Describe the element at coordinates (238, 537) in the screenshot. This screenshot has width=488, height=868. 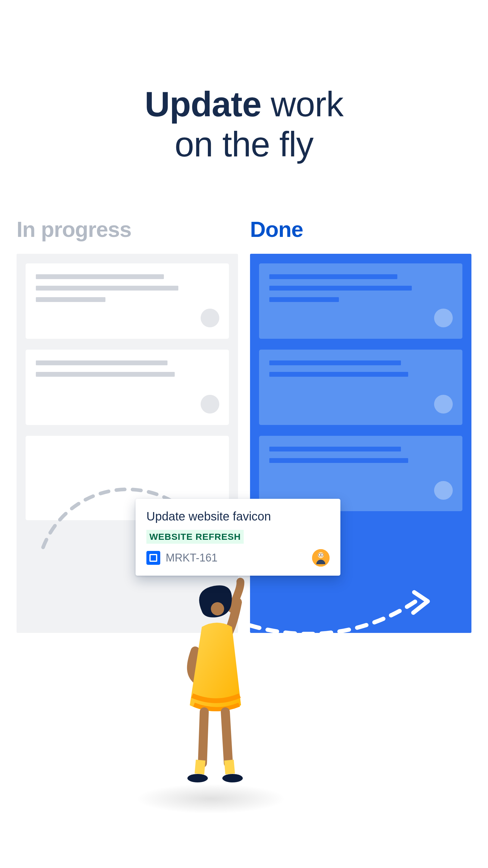
I see `dragging-card: Update website favicon WEBSITE REFRESH M…` at that location.